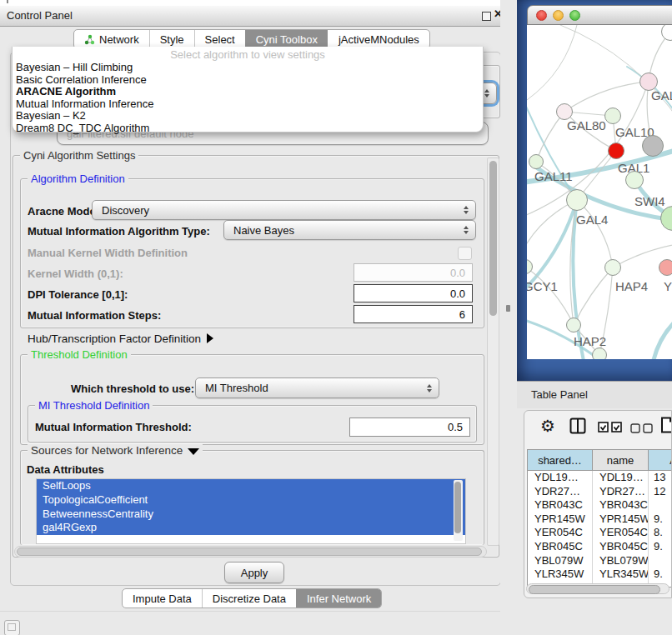  I want to click on hub-definition-label: Hub/Transcription Factor Definition, so click(114, 338).